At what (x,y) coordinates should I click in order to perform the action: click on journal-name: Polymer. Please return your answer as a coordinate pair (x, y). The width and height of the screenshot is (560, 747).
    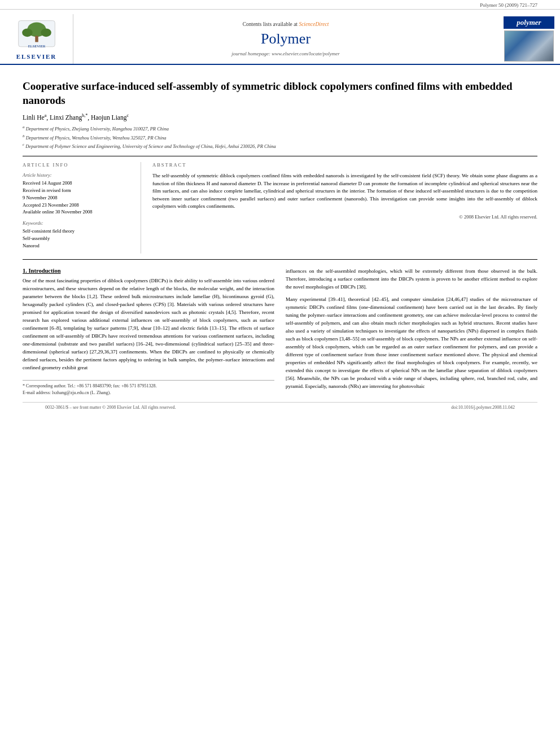
    Looking at the image, I should click on (286, 39).